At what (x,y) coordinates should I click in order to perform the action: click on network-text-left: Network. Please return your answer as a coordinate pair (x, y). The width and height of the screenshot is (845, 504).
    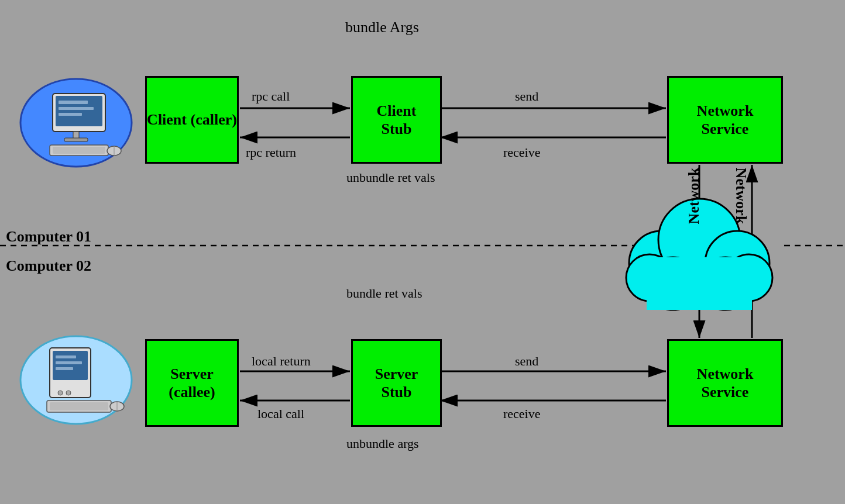
    Looking at the image, I should click on (694, 196).